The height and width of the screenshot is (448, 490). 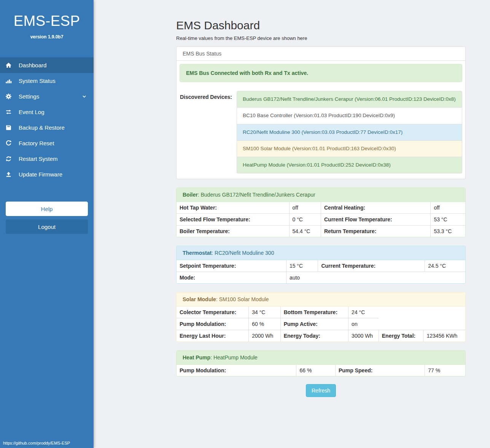 I want to click on heat-pump-heading: Heat Pump, so click(x=196, y=357).